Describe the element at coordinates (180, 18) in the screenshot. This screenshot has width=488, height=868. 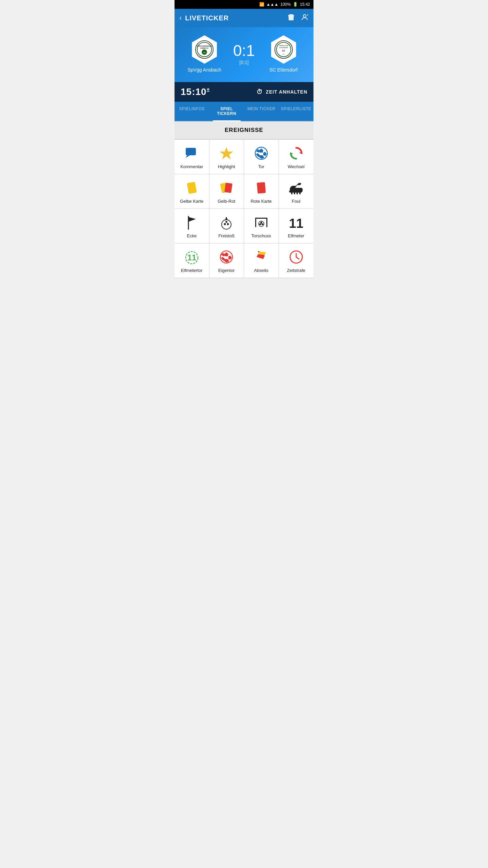
I see `back-button: ‹` at that location.